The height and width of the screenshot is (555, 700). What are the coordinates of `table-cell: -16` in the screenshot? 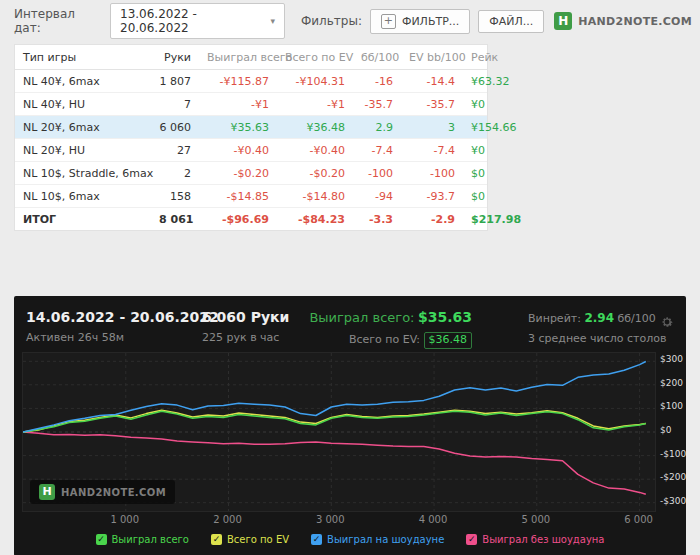 It's located at (377, 82).